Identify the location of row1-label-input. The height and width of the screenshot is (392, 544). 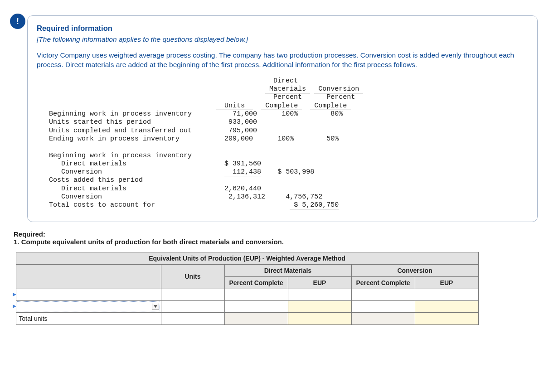
(88, 295).